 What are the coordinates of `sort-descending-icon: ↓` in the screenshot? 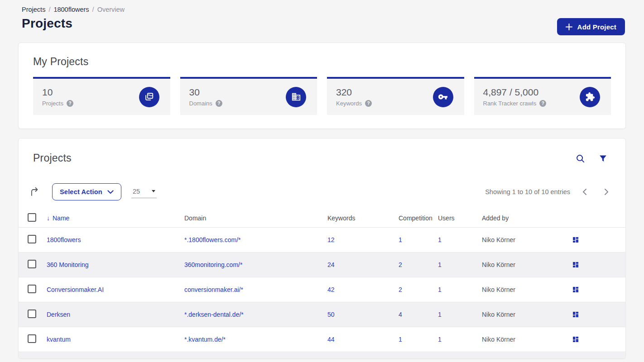 It's located at (48, 218).